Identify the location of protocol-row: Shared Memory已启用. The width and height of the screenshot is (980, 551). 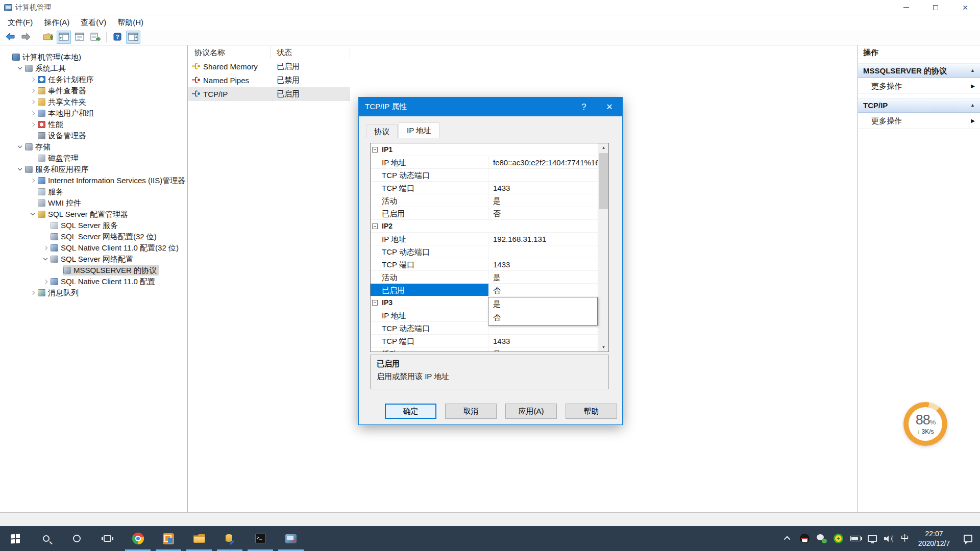
(270, 66).